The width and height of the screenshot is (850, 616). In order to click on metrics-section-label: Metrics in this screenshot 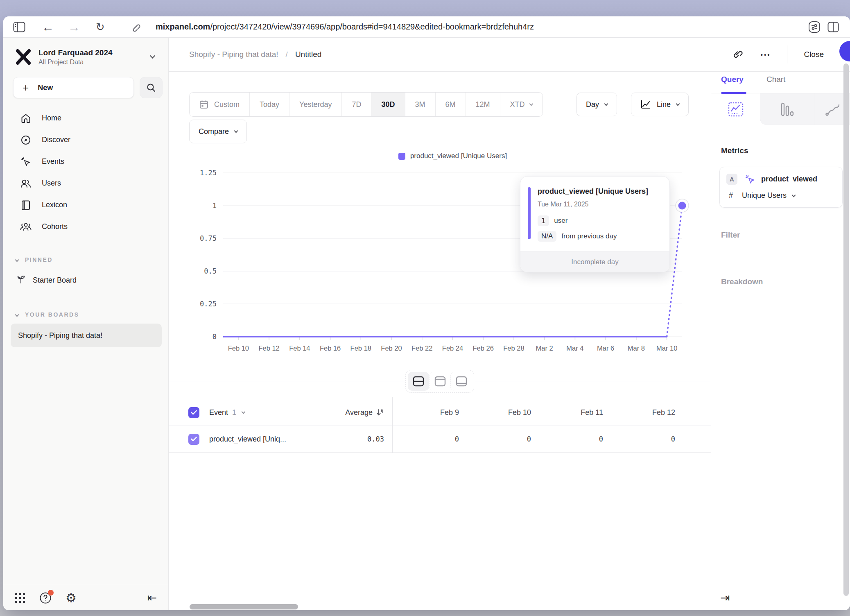, I will do `click(785, 151)`.